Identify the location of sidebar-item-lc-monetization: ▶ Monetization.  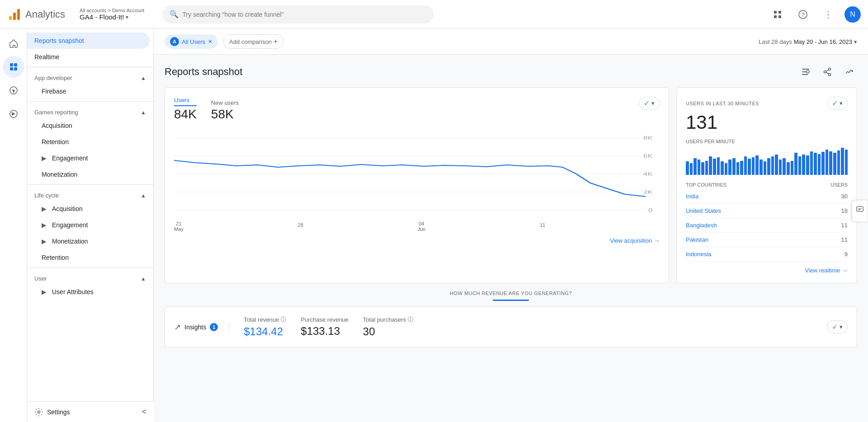
(89, 241).